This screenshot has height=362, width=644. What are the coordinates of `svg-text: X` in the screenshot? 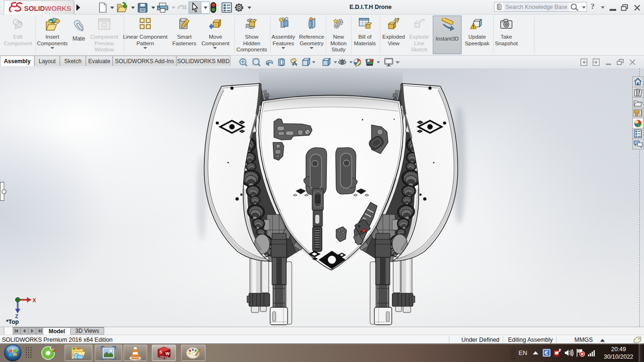 It's located at (34, 300).